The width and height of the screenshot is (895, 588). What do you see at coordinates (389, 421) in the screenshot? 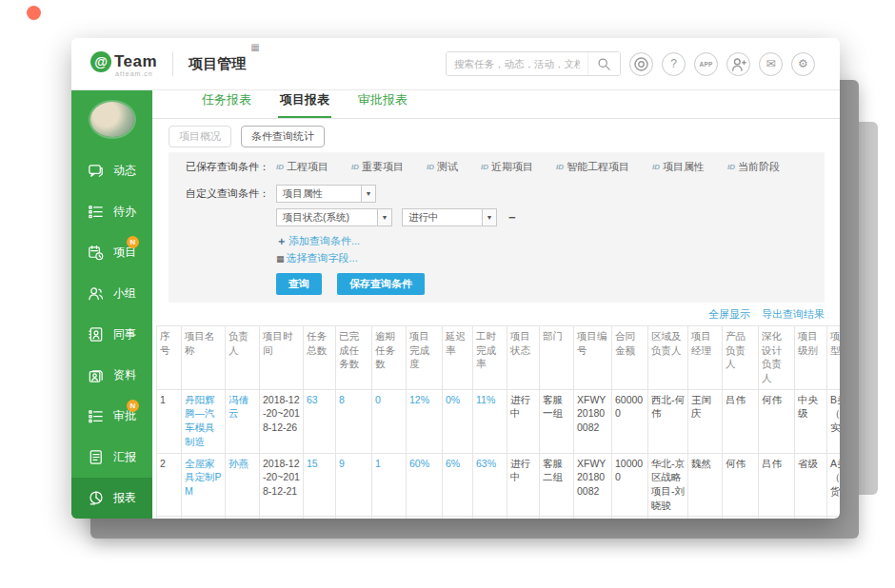
I see `cell-link: 0` at bounding box center [389, 421].